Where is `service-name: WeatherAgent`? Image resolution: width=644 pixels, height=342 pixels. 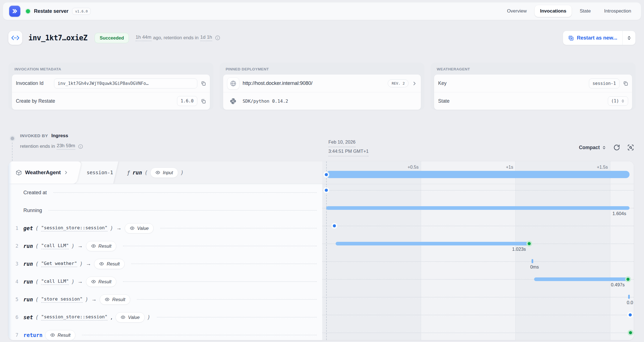 service-name: WeatherAgent is located at coordinates (43, 173).